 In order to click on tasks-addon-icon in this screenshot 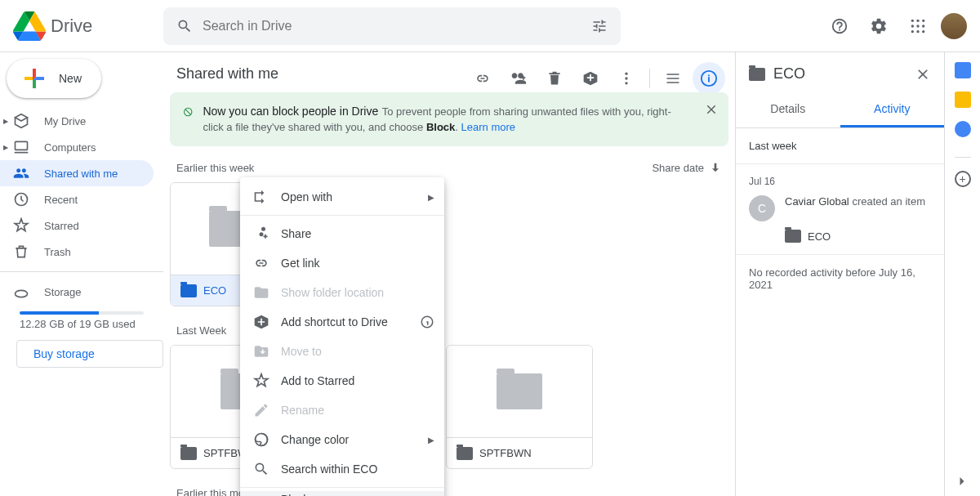, I will do `click(963, 129)`.